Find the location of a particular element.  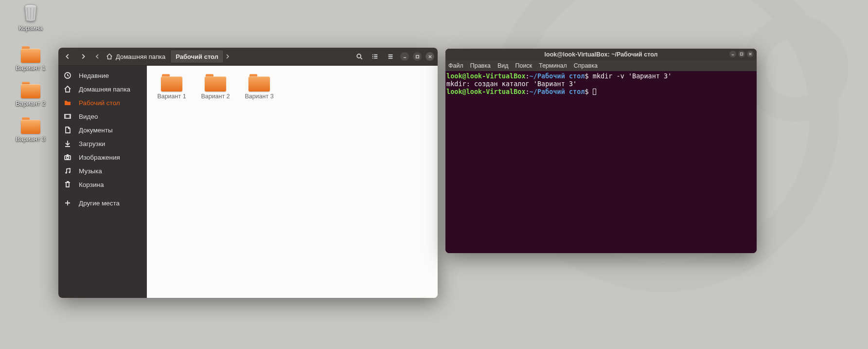

desktop-icon-label: Вариант 2 is located at coordinates (31, 103).